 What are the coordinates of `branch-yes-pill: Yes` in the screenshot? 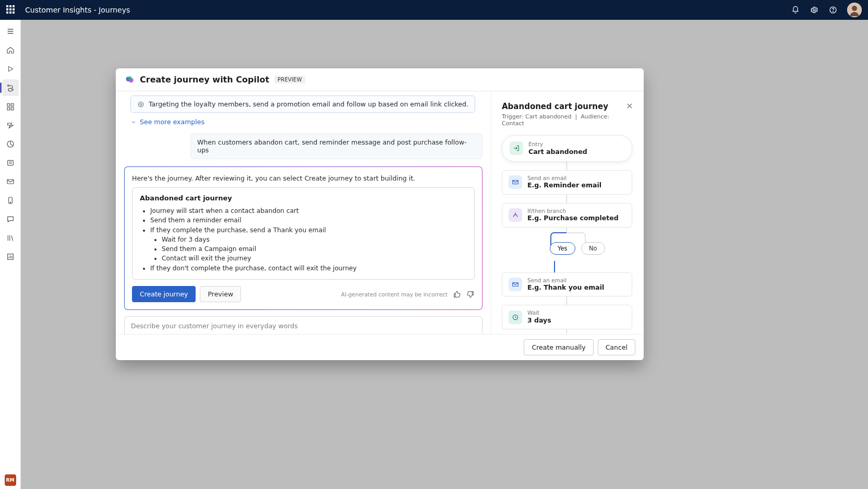 It's located at (562, 248).